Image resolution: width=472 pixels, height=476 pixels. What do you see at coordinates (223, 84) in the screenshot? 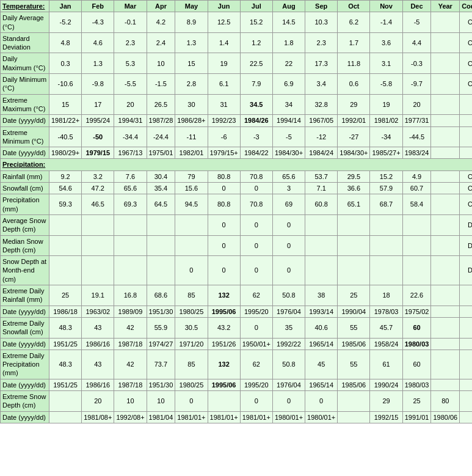
I see `cell-value: 6.1` at bounding box center [223, 84].